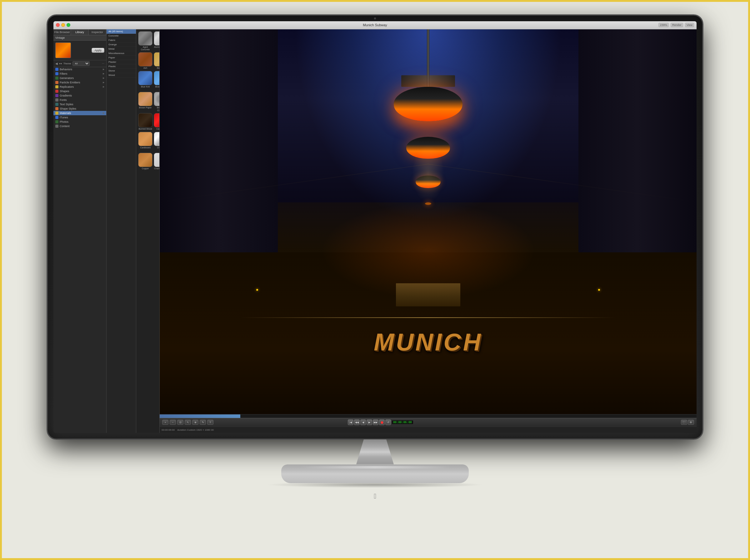  What do you see at coordinates (677, 25) in the screenshot?
I see `render-button: Render` at bounding box center [677, 25].